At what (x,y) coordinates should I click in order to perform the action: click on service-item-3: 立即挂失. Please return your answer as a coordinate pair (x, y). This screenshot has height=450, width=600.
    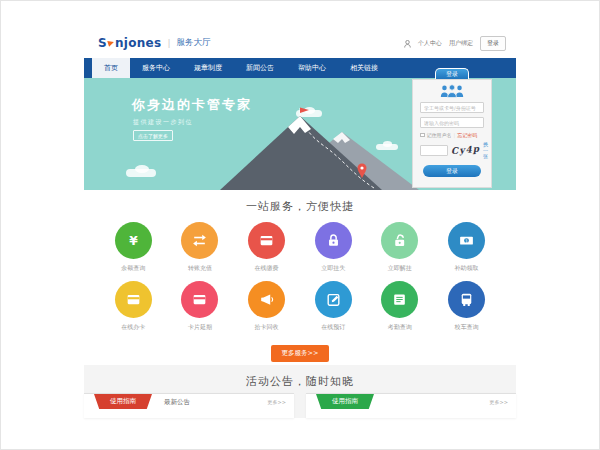
    Looking at the image, I should click on (334, 248).